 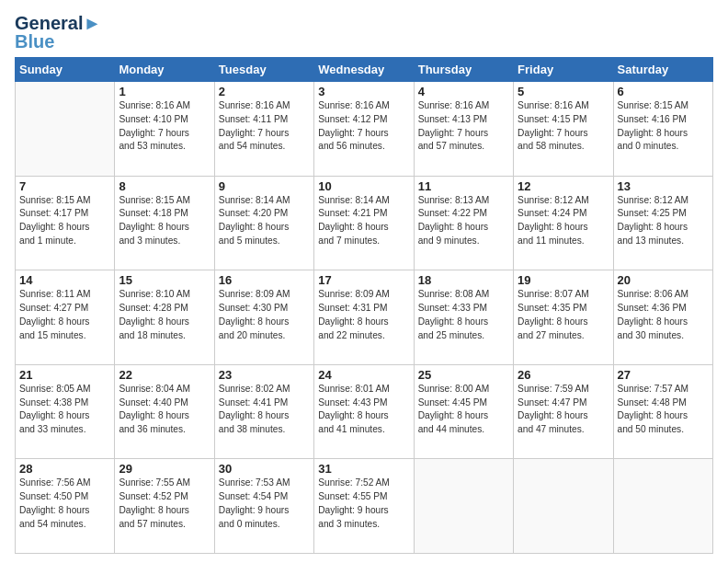 I want to click on day-number: 16, so click(x=265, y=280).